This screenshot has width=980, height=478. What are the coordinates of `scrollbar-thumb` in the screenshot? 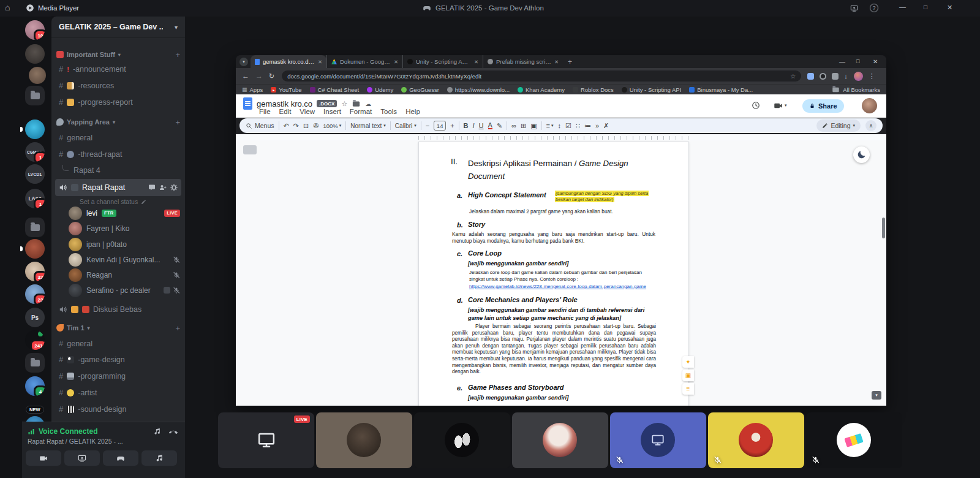 It's located at (883, 228).